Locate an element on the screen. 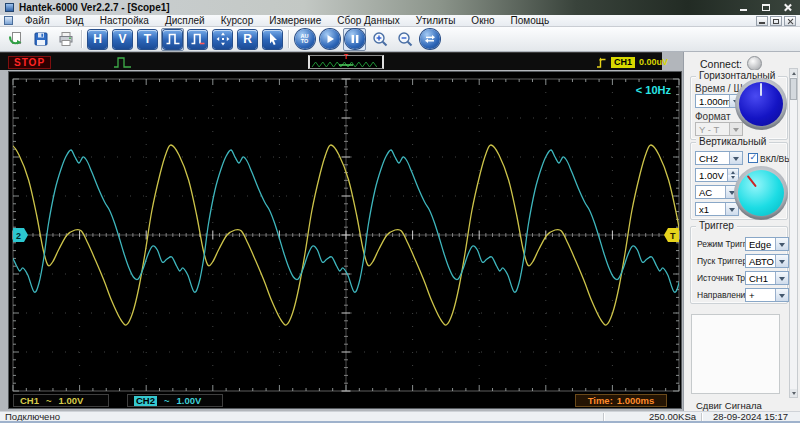  ch1-coupling-icon: ~ is located at coordinates (49, 400).